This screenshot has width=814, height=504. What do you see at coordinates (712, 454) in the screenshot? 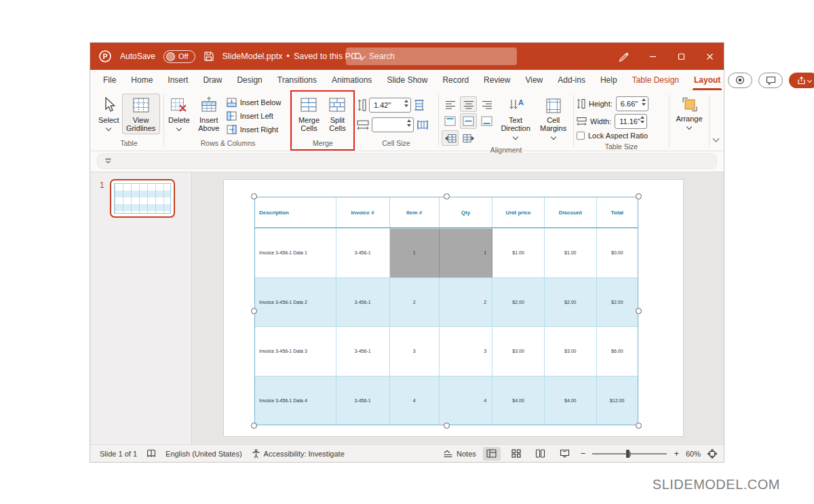
I see `fit-slide-to-window-button` at bounding box center [712, 454].